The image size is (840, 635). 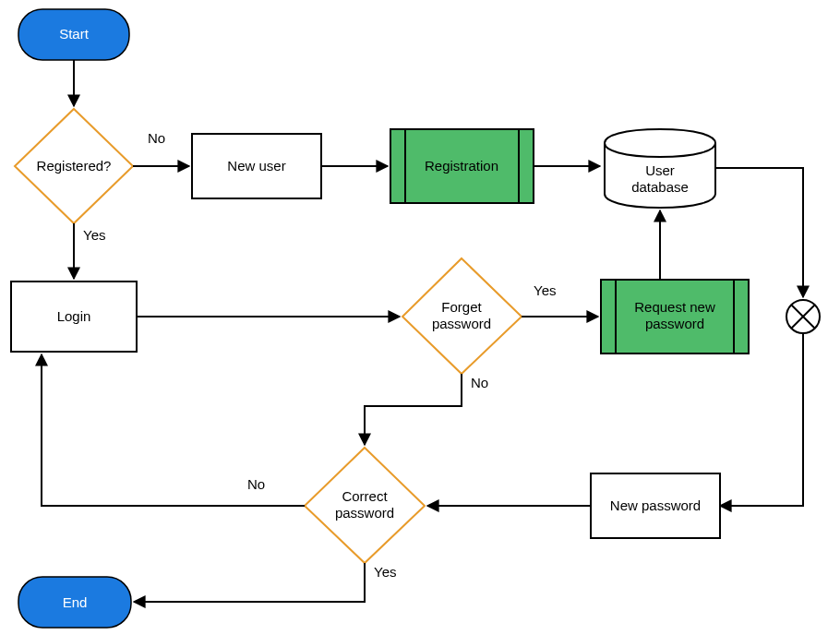 What do you see at coordinates (462, 166) in the screenshot?
I see `registration-node: Registration` at bounding box center [462, 166].